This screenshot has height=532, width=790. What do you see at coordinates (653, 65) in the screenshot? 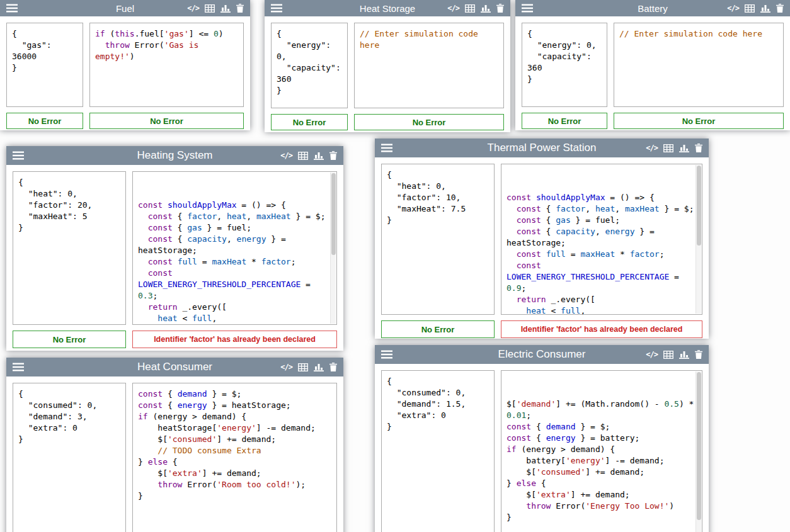
I see `panel-battery: Battery </> { "energy": 0, "capacity": 3…` at bounding box center [653, 65].